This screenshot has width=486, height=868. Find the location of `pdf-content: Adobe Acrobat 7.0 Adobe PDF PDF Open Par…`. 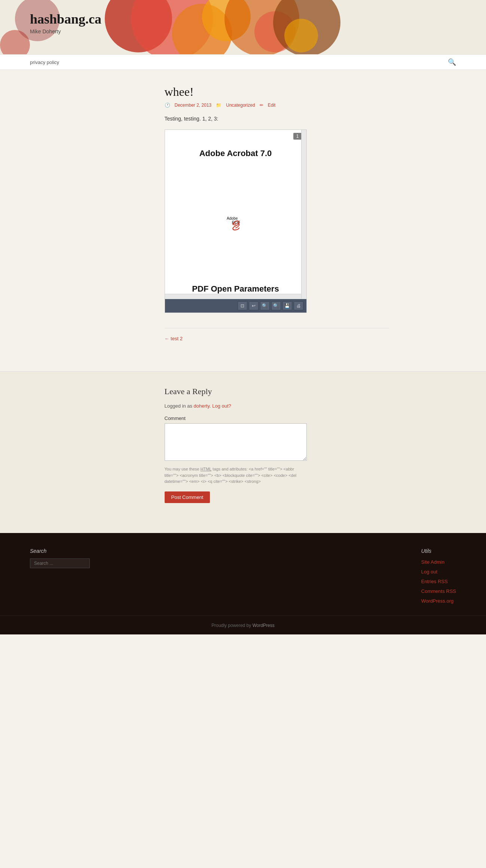

pdf-content: Adobe Acrobat 7.0 Adobe PDF PDF Open Par… is located at coordinates (236, 214).